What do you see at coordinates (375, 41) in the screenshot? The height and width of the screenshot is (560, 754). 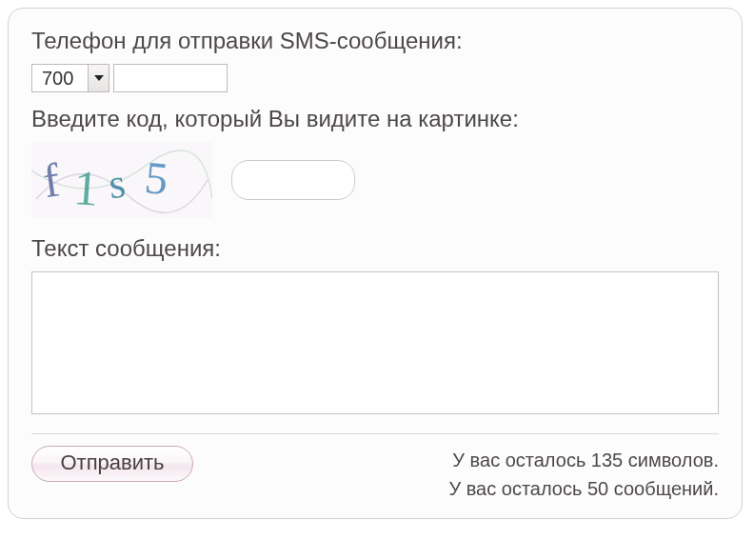 I see `phone-label: Телефон для отправки SMS-сообщения:` at bounding box center [375, 41].